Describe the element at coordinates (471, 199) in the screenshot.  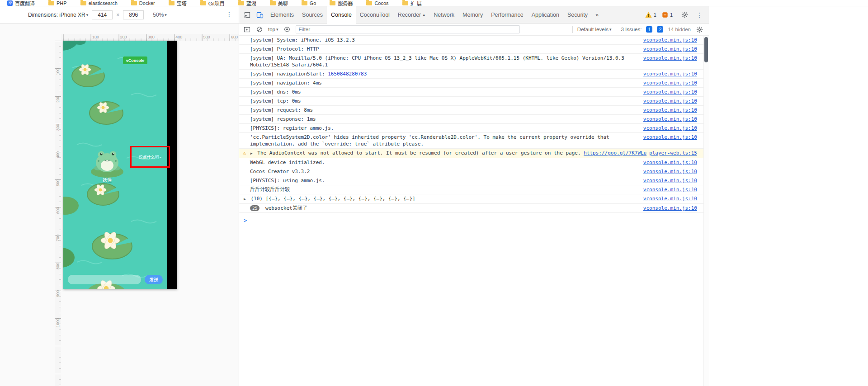
I see `console-message: vconsole.min.js:10 ⚠ ▶ (10) [{…}, {…}, {…` at that location.